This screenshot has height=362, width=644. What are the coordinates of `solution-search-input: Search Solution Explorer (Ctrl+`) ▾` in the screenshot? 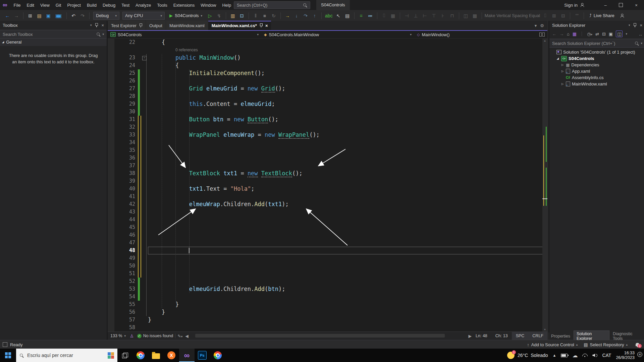 It's located at (597, 43).